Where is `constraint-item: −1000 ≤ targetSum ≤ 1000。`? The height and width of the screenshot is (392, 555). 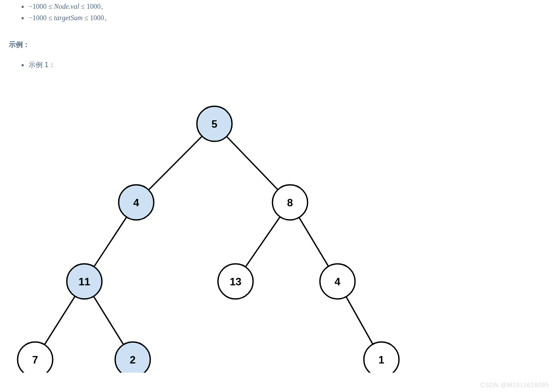 constraint-item: −1000 ≤ targetSum ≤ 1000。 is located at coordinates (287, 18).